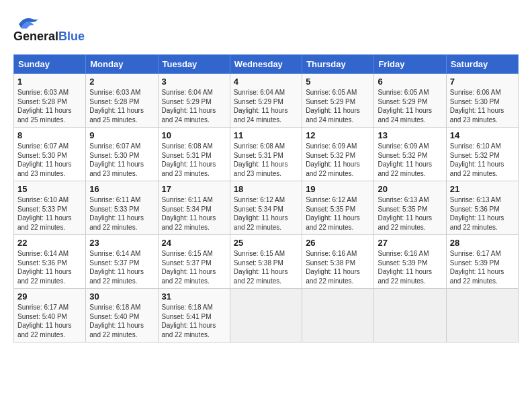 This screenshot has height=411, width=532. I want to click on calendar-cell: 12 Sunrise: 6:09 AM Sunset: 5:32 PM Dayl…, so click(339, 154).